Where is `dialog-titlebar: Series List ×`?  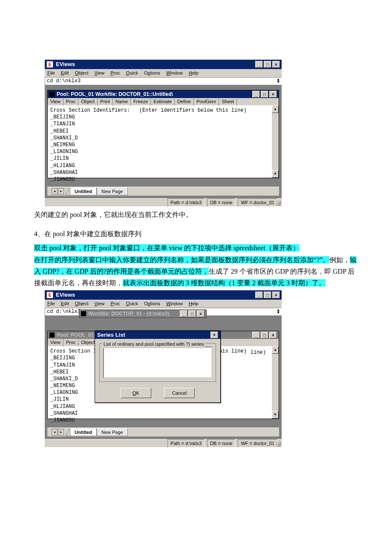
dialog-titlebar: Series List × is located at coordinates (158, 335).